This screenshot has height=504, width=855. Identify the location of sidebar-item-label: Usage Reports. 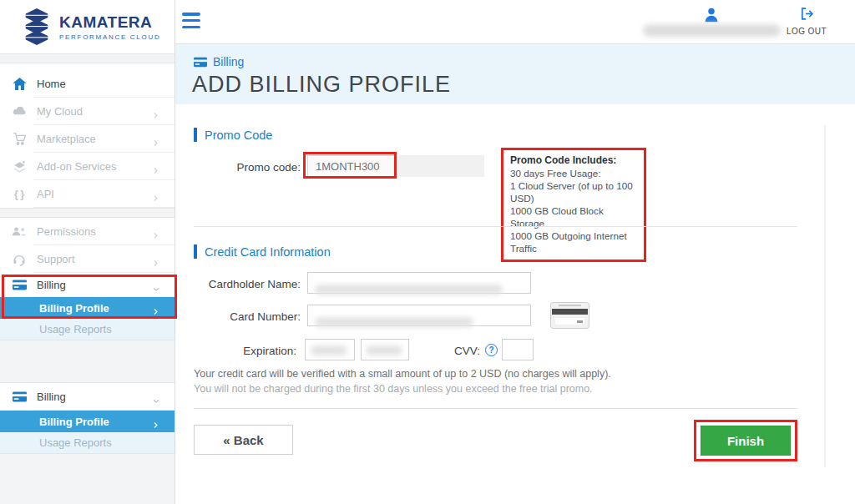
(75, 329).